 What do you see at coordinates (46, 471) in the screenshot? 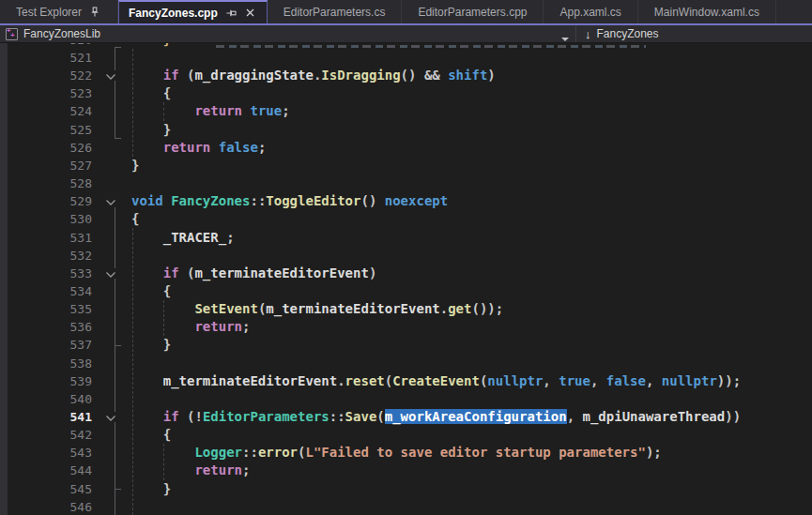
I see `line-number: 544` at bounding box center [46, 471].